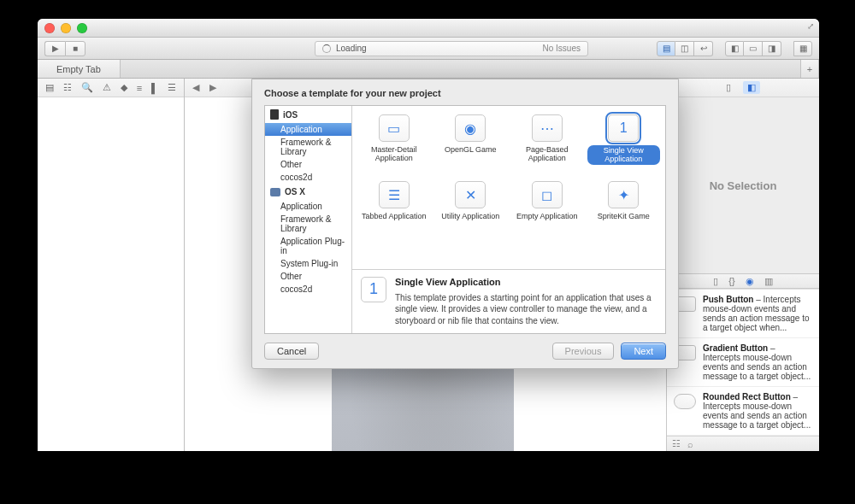 This screenshot has height=504, width=855. What do you see at coordinates (465, 92) in the screenshot?
I see `sheet-title: Choose a template for your new project` at bounding box center [465, 92].